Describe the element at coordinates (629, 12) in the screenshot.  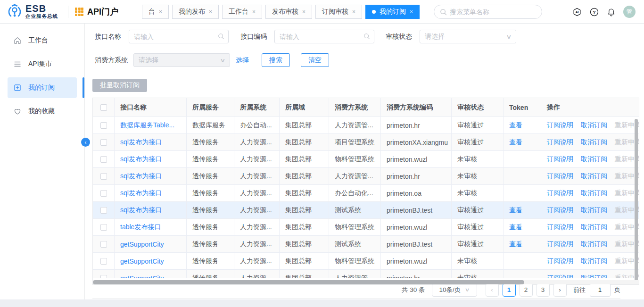
I see `user-avatar: 管` at that location.